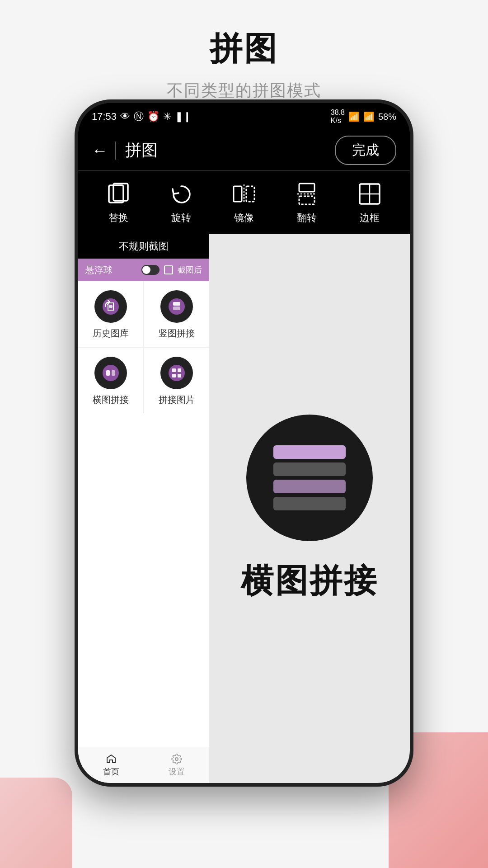 The height and width of the screenshot is (868, 488). What do you see at coordinates (181, 194) in the screenshot?
I see `rotate-icon` at bounding box center [181, 194].